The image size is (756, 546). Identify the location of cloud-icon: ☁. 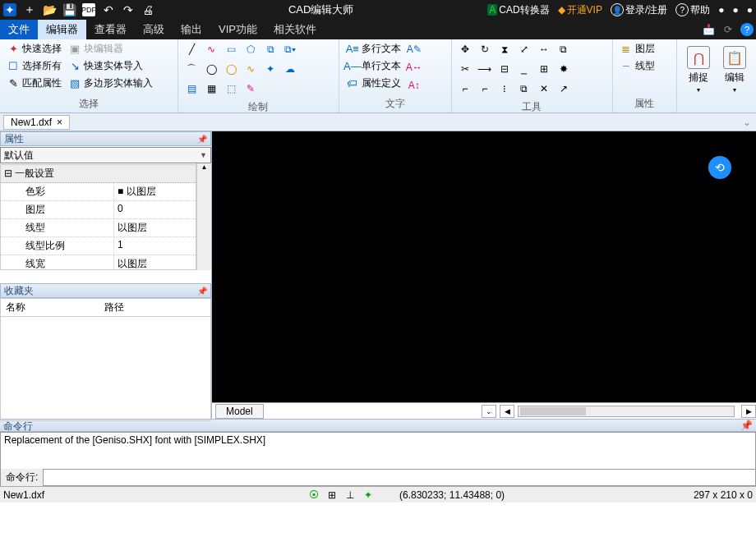
(290, 69).